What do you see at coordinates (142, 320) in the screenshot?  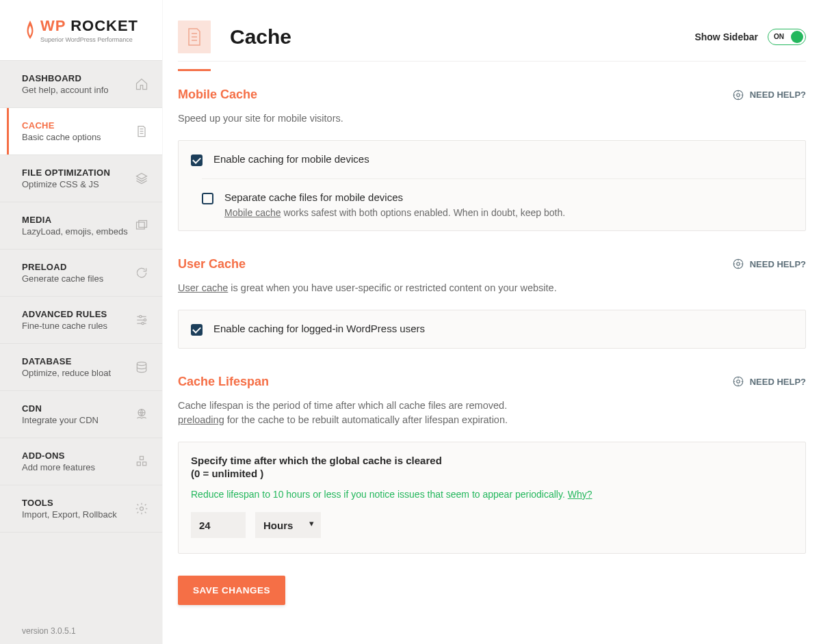 I see `sliders-icon` at bounding box center [142, 320].